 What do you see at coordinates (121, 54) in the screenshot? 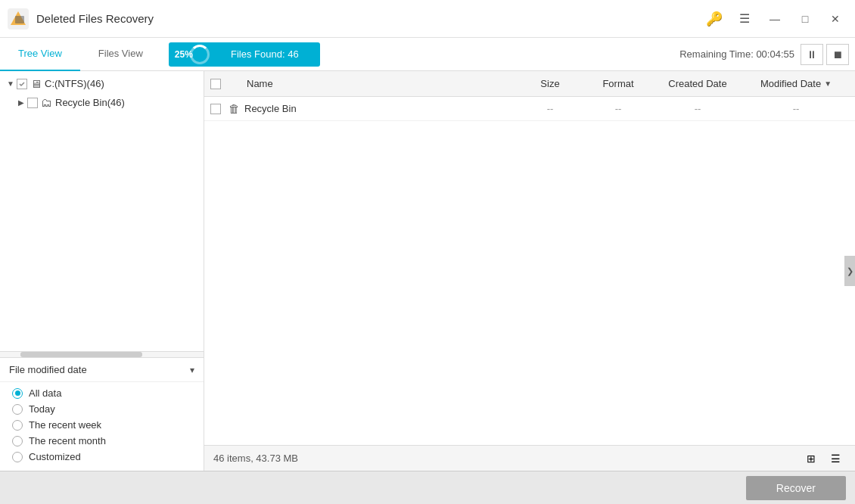
I see `tab-files-view: Files View` at bounding box center [121, 54].